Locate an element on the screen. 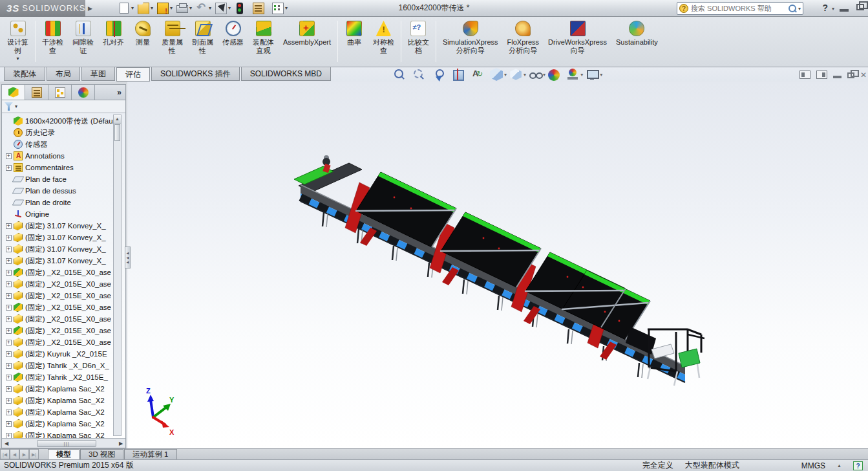 The image size is (868, 471). filter-dropdown-icon: ▾ is located at coordinates (16, 106).